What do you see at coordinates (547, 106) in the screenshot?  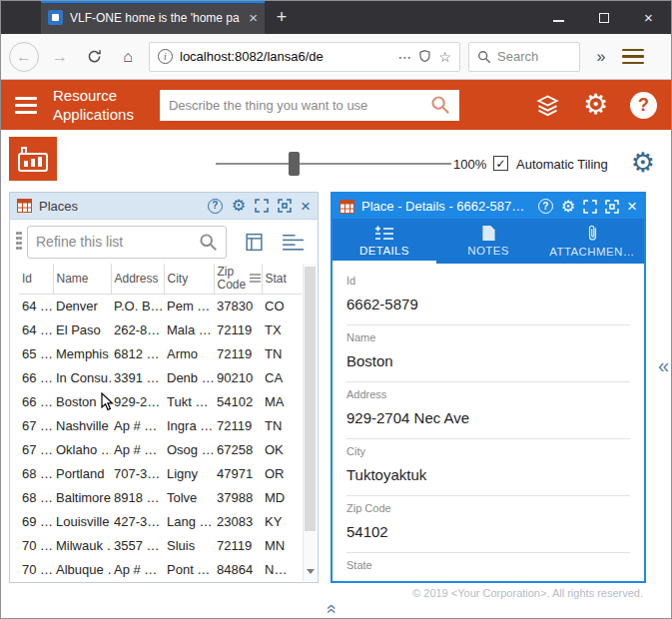 I see `layers-icon` at bounding box center [547, 106].